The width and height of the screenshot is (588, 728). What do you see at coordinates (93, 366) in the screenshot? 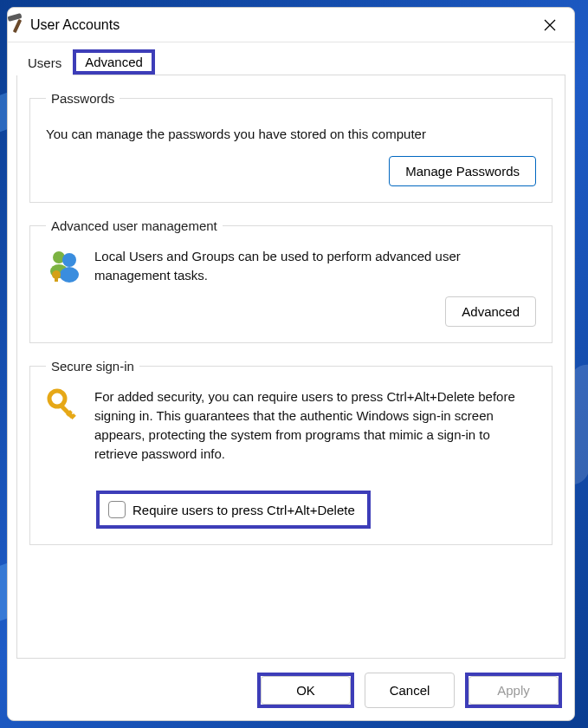
I see `secure-signin-legend: Secure sign-in` at bounding box center [93, 366].